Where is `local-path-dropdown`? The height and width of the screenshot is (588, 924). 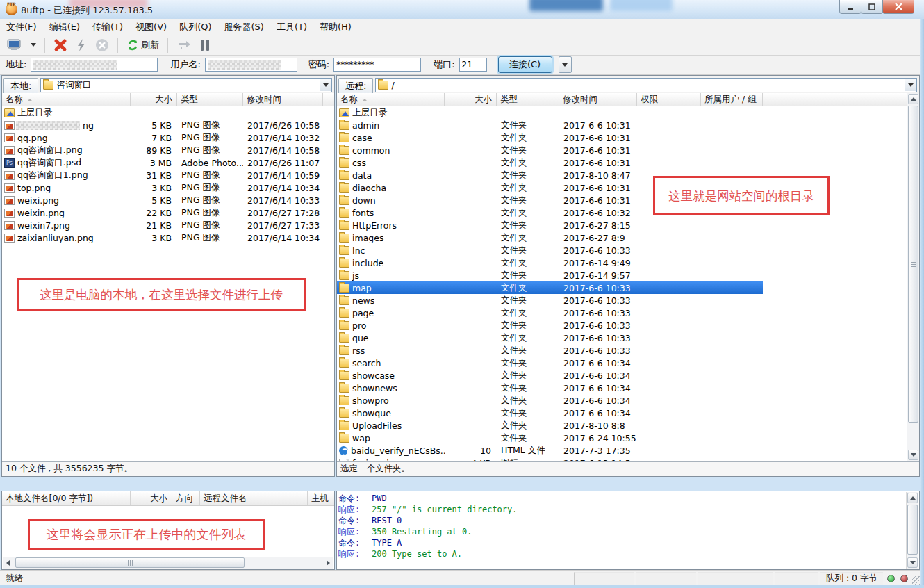 local-path-dropdown is located at coordinates (325, 85).